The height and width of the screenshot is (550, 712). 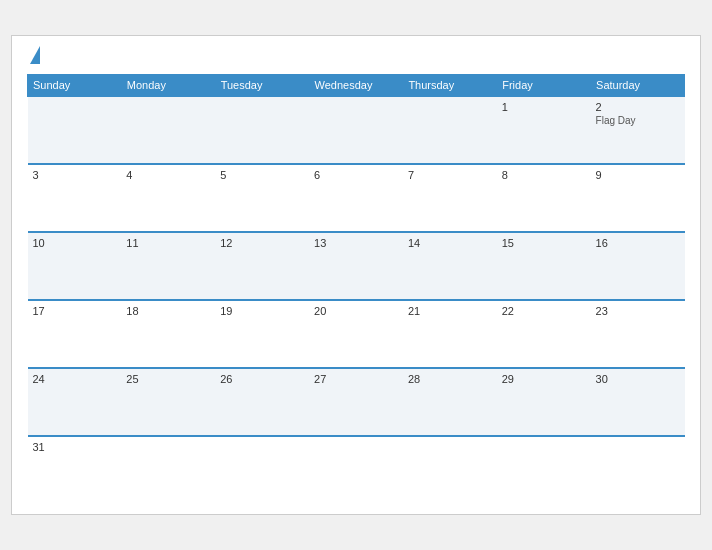 What do you see at coordinates (168, 266) in the screenshot?
I see `calendar-cell: 11` at bounding box center [168, 266].